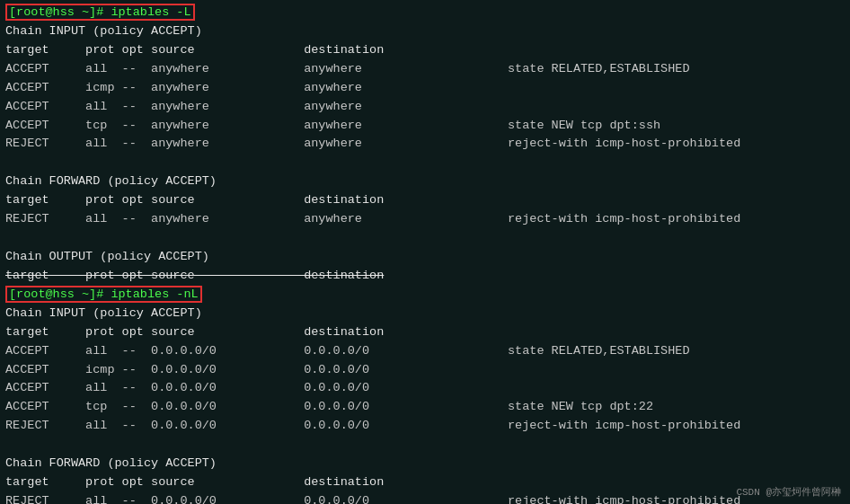 The image size is (850, 504). I want to click on line-17: Chain INPUT (policy ACCEPT), so click(425, 314).